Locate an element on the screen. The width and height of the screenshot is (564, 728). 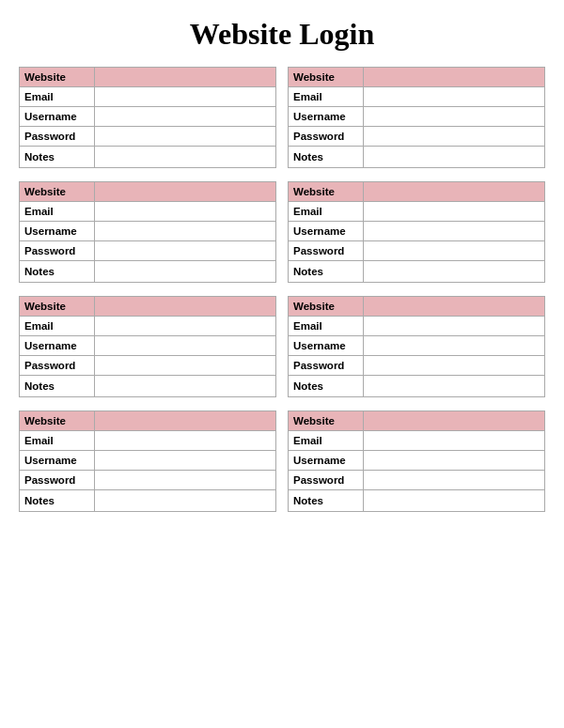
label-email-3: Email is located at coordinates (326, 211).